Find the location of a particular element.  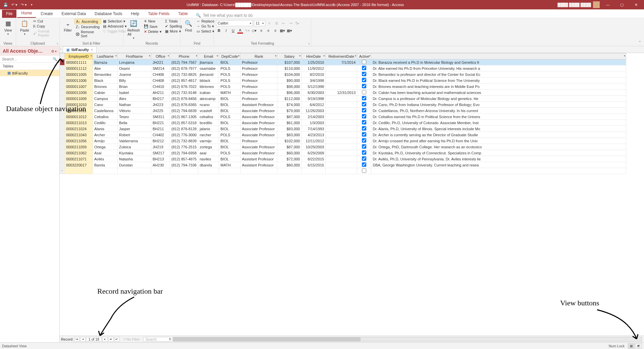

cell: BIOL is located at coordinates (230, 123).